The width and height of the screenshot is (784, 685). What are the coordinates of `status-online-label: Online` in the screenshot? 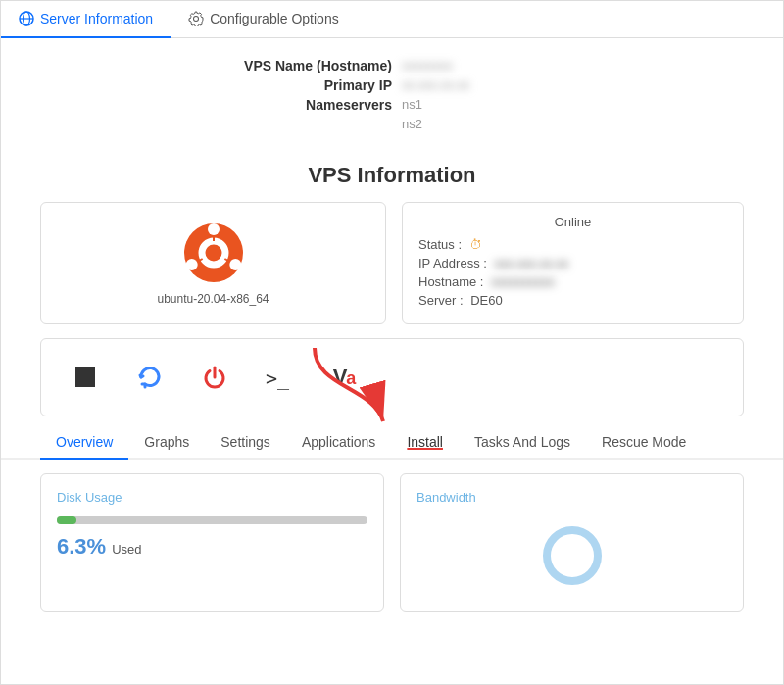 It's located at (572, 221).